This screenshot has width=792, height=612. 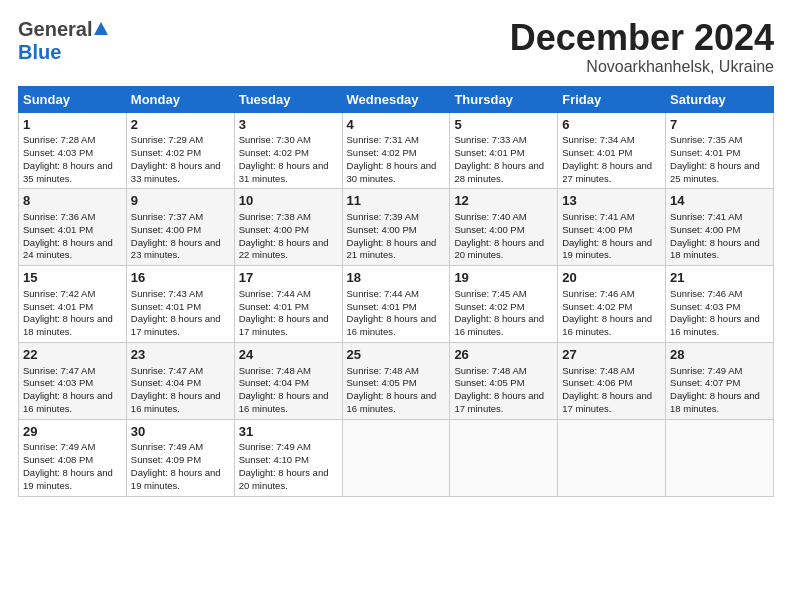 What do you see at coordinates (489, 382) in the screenshot?
I see `sunset-label: Sunset: 4:05 PM` at bounding box center [489, 382].